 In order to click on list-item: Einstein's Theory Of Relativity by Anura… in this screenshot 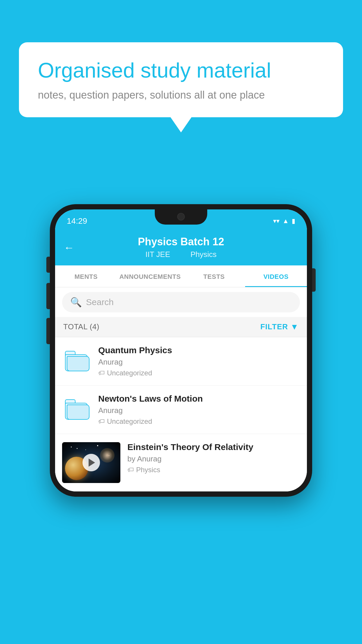, I will do `click(181, 463)`.